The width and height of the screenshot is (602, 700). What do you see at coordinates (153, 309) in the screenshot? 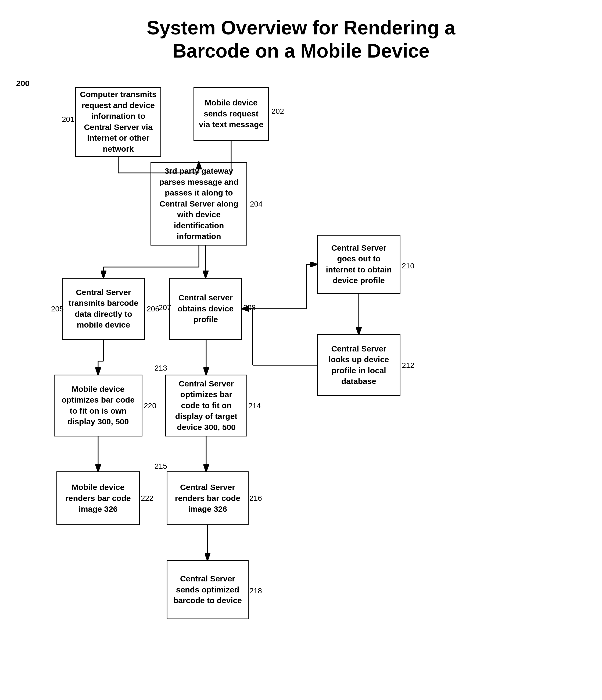
I see `label-206: 206` at bounding box center [153, 309].